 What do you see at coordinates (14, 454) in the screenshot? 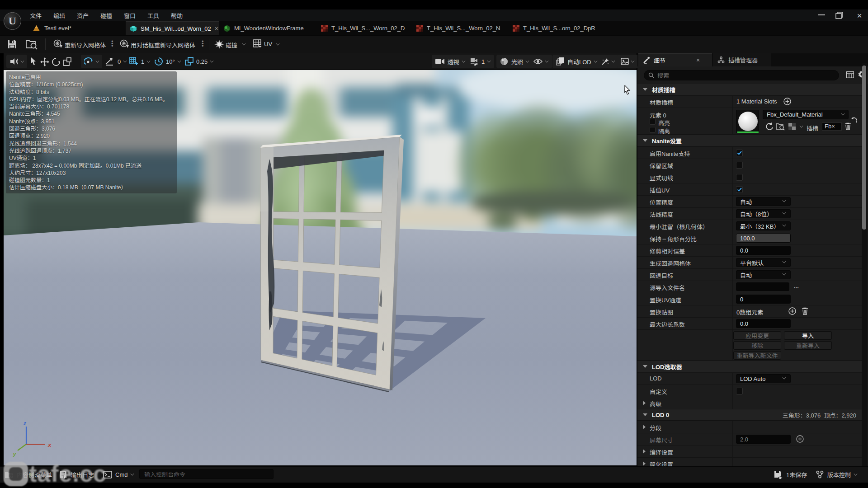
I see `svg-text: y` at bounding box center [14, 454].